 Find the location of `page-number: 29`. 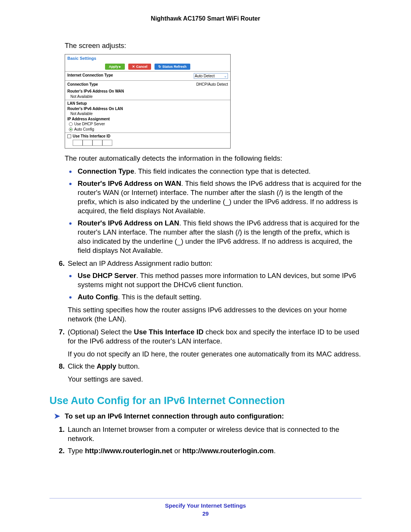

page-number: 29 is located at coordinates (206, 513).